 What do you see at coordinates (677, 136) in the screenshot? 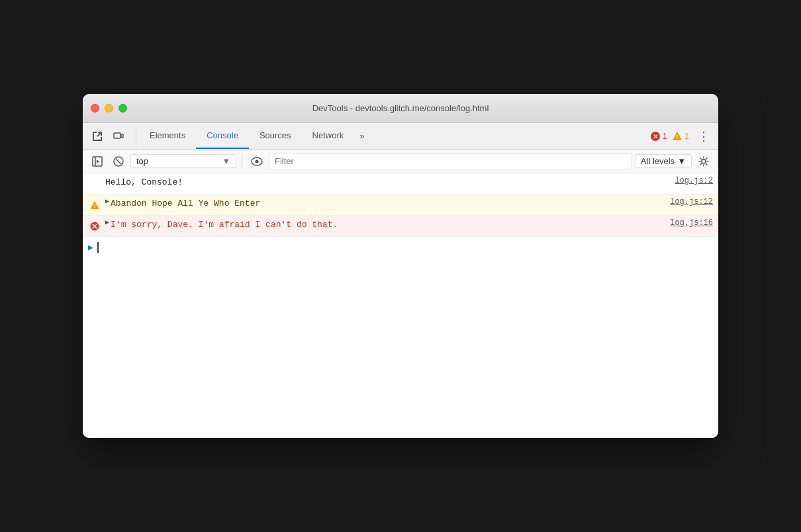
I see `warning-triangle-icon: !` at bounding box center [677, 136].